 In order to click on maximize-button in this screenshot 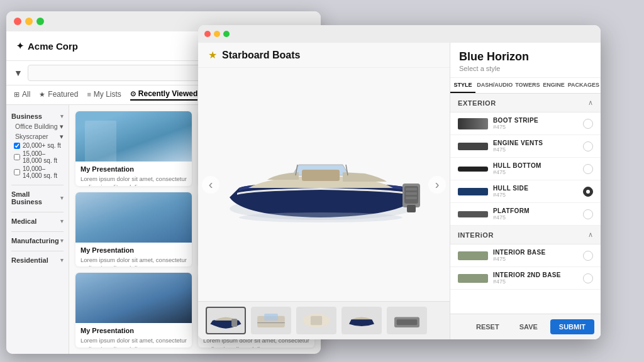, I will do `click(40, 21)`.